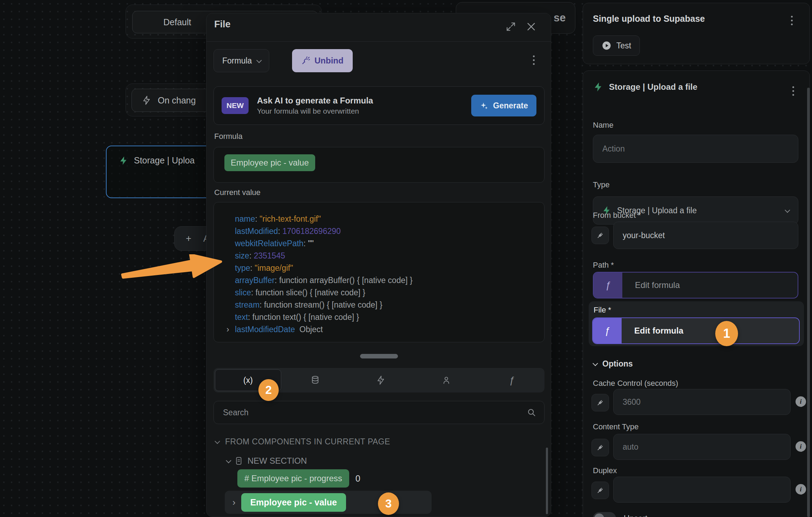  What do you see at coordinates (328, 502) in the screenshot?
I see `tree-item-value-selected: › Employee pic - value` at bounding box center [328, 502].